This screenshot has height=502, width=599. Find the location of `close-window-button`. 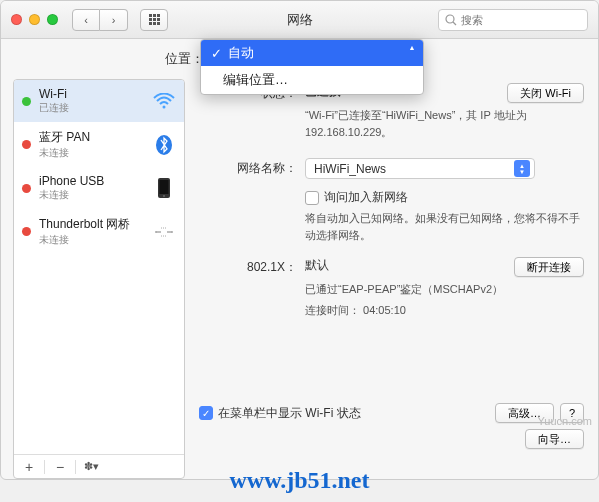

close-window-button is located at coordinates (16, 20).